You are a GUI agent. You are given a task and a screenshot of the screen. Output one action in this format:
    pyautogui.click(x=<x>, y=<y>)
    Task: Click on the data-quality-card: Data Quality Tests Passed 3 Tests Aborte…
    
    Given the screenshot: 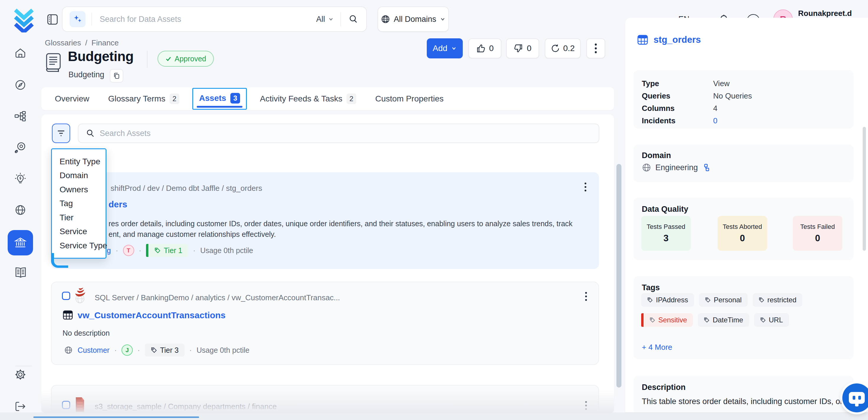 What is the action you would take?
    pyautogui.click(x=743, y=229)
    